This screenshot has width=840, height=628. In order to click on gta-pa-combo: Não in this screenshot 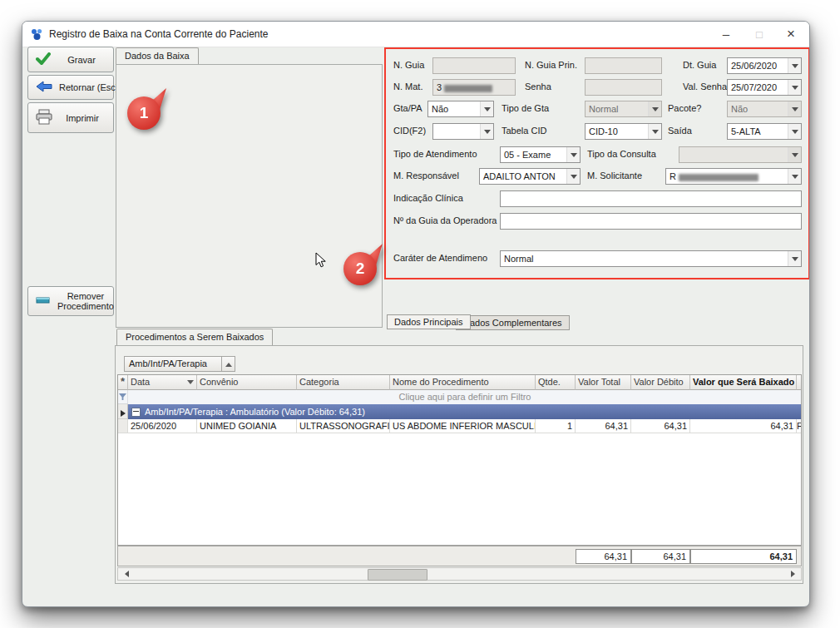, I will do `click(461, 109)`.